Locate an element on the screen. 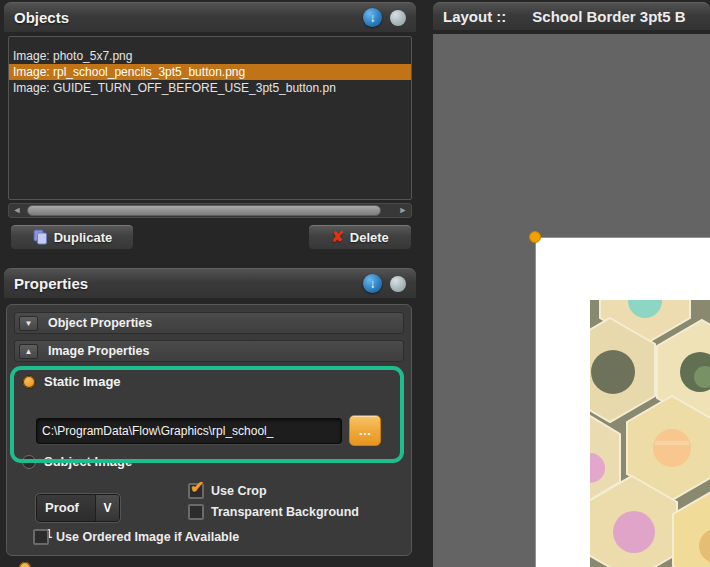 The width and height of the screenshot is (710, 567). duplicate-button-label: Duplicate is located at coordinates (84, 238).